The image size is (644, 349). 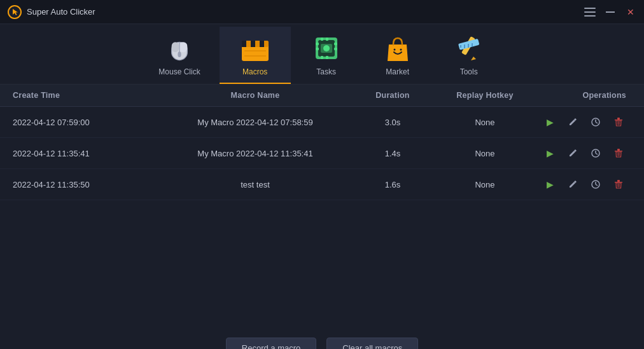 I want to click on tab-macros-label: Macros, so click(x=255, y=72).